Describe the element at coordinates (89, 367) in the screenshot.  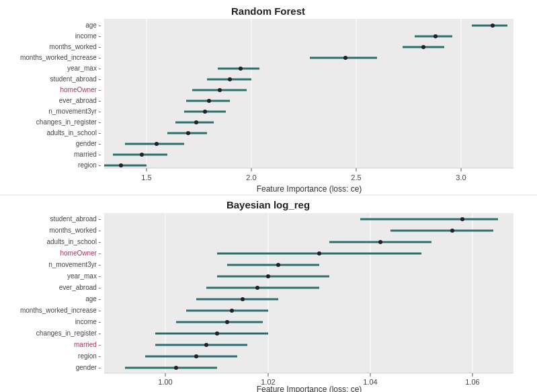
I see `chart2-ylabel-gender: gender -` at that location.